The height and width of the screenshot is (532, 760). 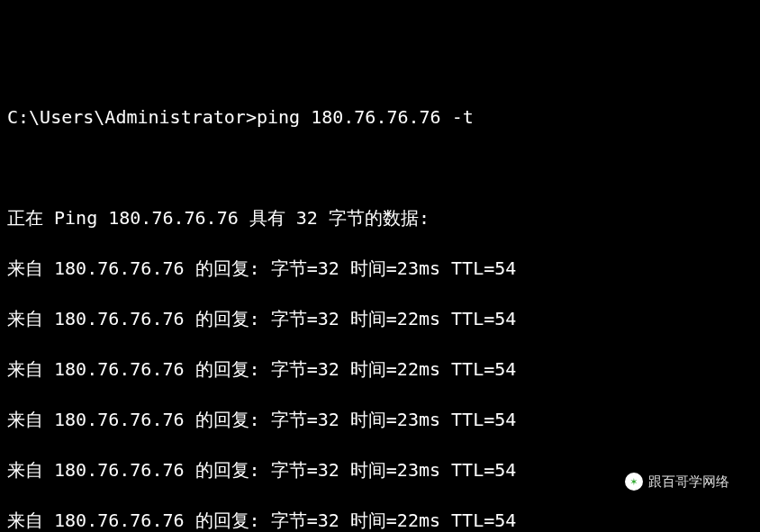 I want to click on wechat-icon: ✶, so click(x=634, y=482).